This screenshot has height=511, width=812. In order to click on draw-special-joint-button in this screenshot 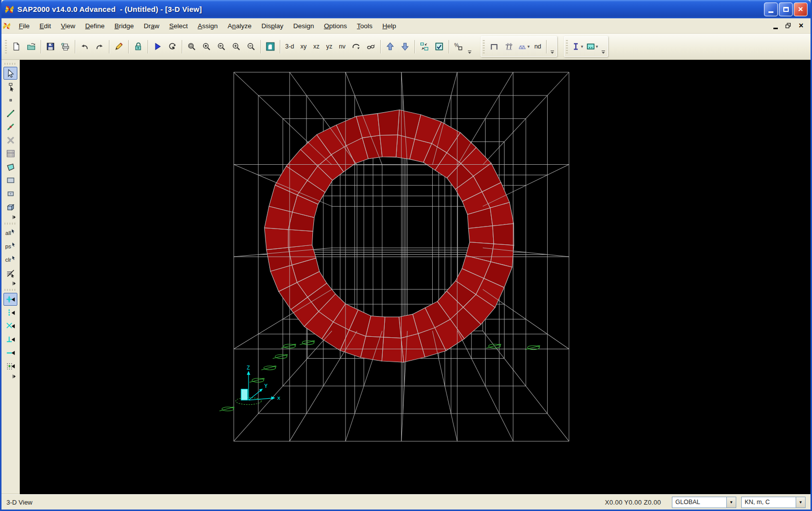, I will do `click(10, 100)`.